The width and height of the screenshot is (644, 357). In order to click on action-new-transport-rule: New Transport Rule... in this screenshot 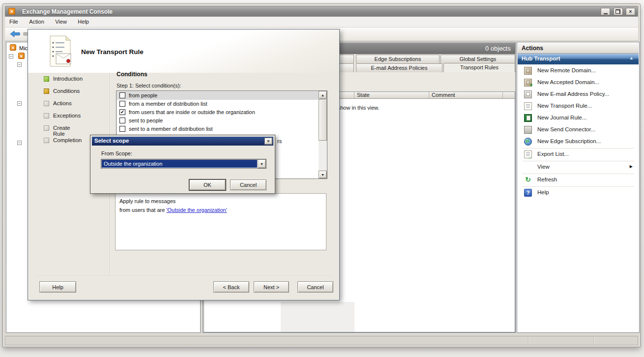, I will do `click(578, 106)`.